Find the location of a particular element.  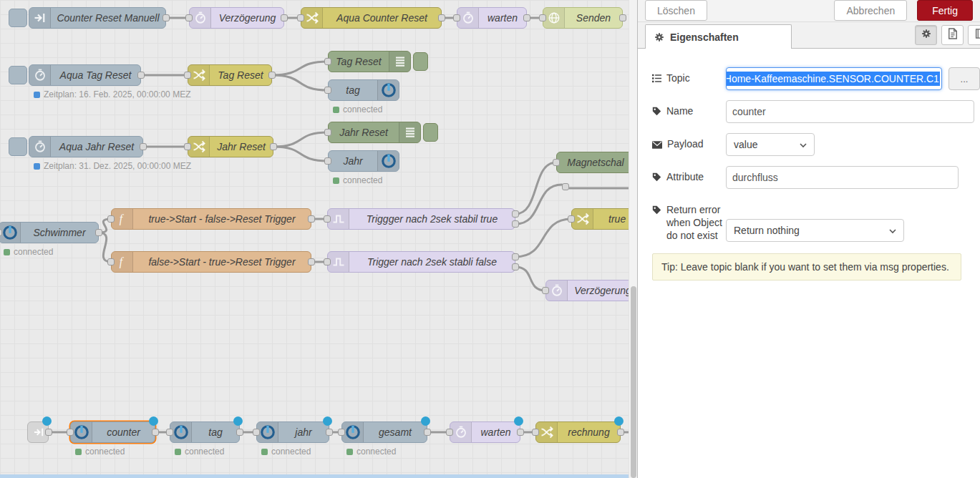

node-jahr: Jahr is located at coordinates (364, 161).